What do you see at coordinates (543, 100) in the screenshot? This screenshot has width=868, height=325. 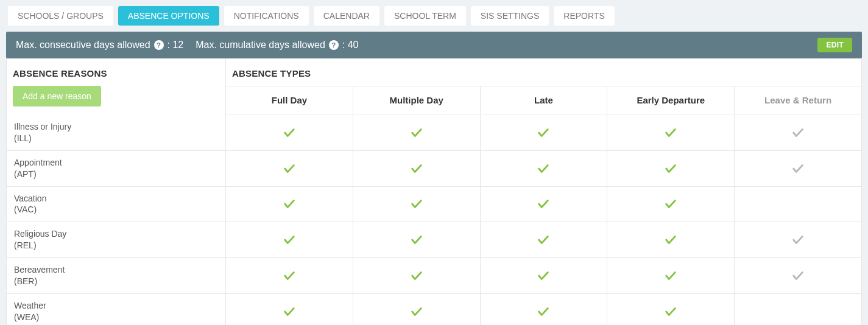 I see `absence-types-header: Full DayMultiple DayLateEarly DepartureL…` at bounding box center [543, 100].